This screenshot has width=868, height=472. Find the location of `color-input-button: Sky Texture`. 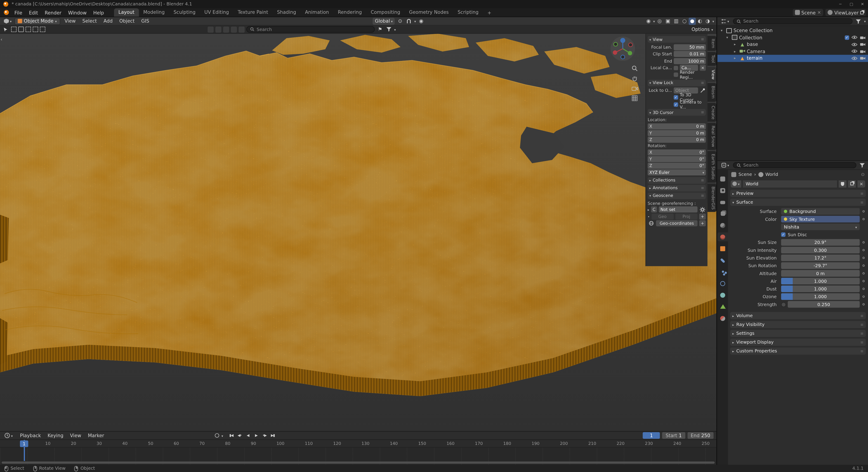

color-input-button: Sky Texture is located at coordinates (820, 219).